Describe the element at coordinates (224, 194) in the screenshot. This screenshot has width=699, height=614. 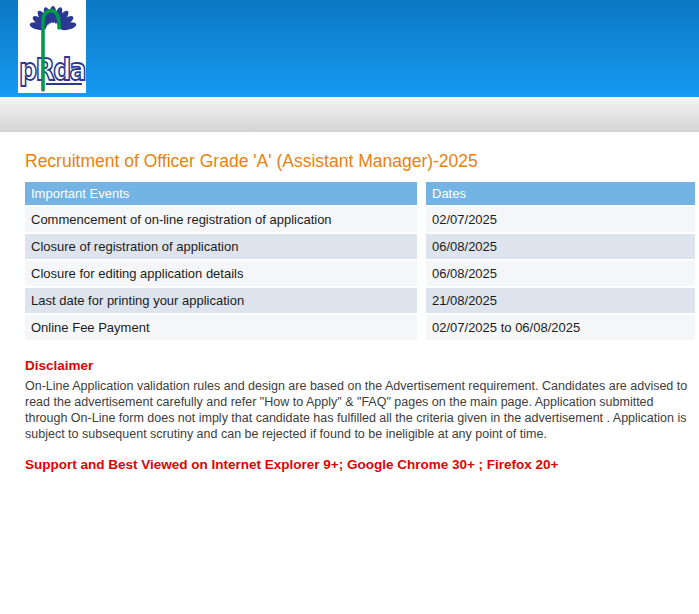
I see `events-column-header: Important Events` at that location.